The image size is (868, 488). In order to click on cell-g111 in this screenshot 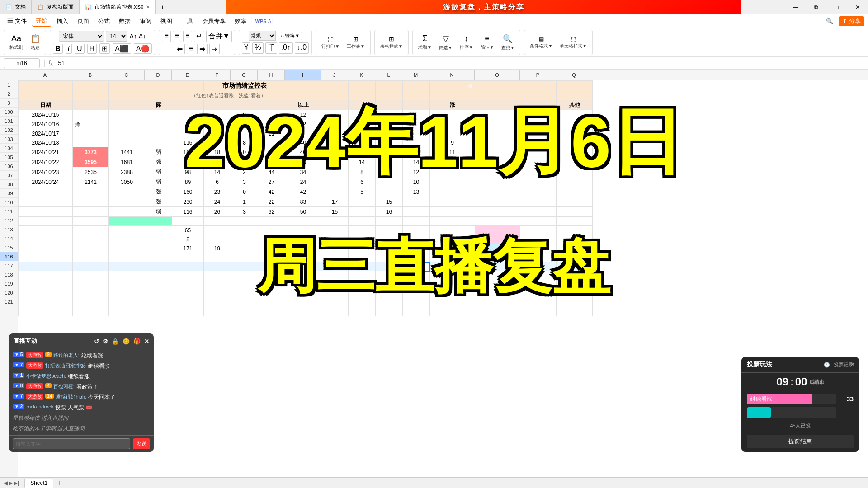, I will do `click(245, 221)`.